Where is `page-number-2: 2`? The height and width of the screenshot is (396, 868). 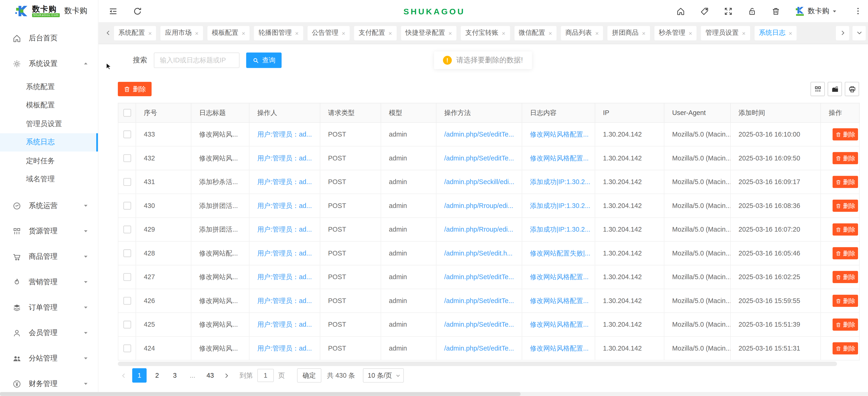 page-number-2: 2 is located at coordinates (157, 375).